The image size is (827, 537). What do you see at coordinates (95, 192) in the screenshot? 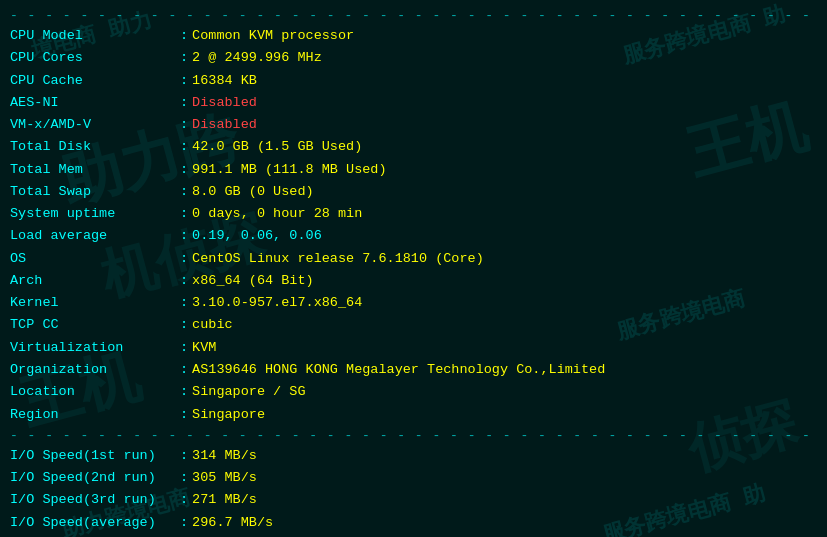
I see `row-label: Total Swap` at bounding box center [95, 192].